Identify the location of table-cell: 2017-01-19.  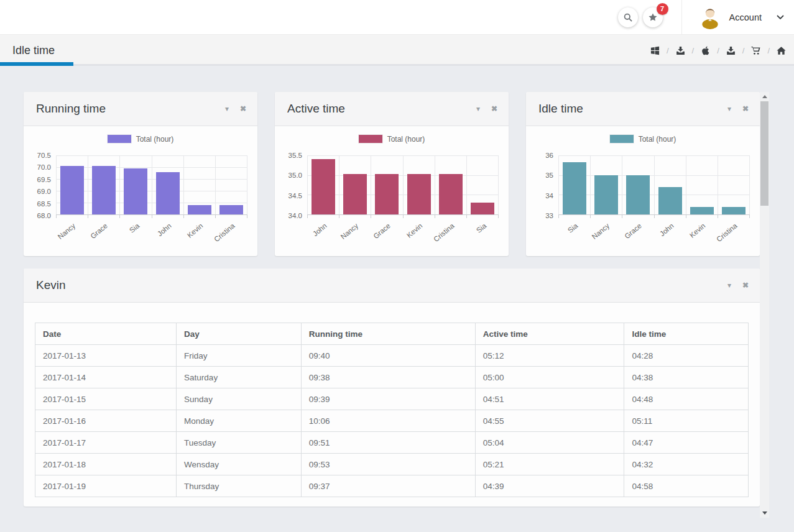
(106, 486).